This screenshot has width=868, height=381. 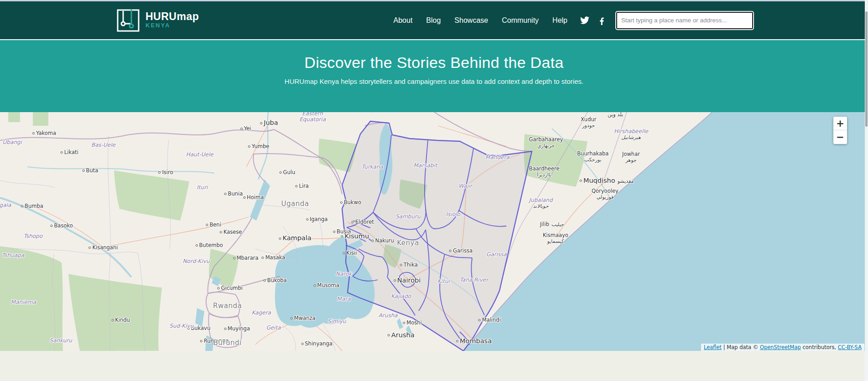 What do you see at coordinates (196, 261) in the screenshot?
I see `map-label-nord-kivu: Nord-Kivu` at bounding box center [196, 261].